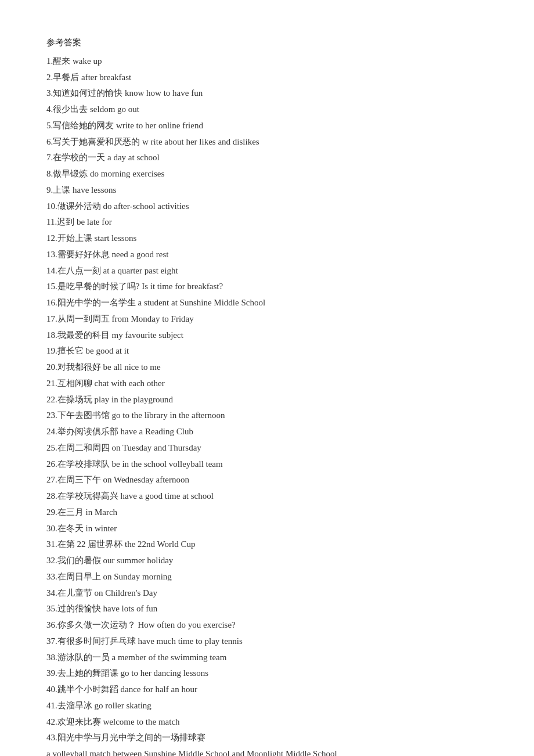 This screenshot has height=756, width=534. I want to click on list-item: 9.上课 have lessons, so click(267, 190).